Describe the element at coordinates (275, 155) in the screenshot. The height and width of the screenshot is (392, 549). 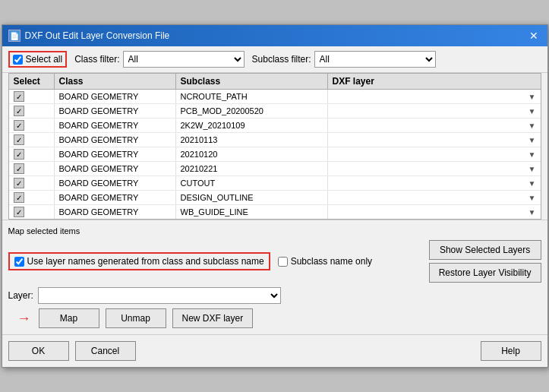
I see `table-row: ✓BOARD GEOMETRY20210120▼` at that location.